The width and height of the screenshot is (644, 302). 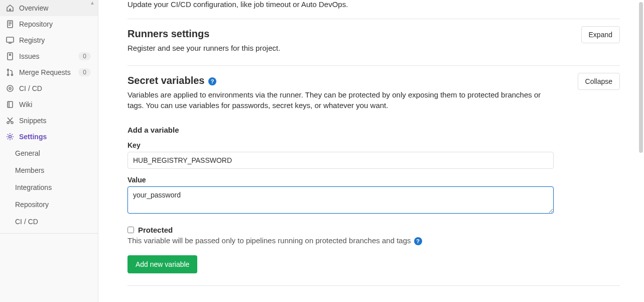 I want to click on section-title: Runners settings, so click(x=373, y=34).